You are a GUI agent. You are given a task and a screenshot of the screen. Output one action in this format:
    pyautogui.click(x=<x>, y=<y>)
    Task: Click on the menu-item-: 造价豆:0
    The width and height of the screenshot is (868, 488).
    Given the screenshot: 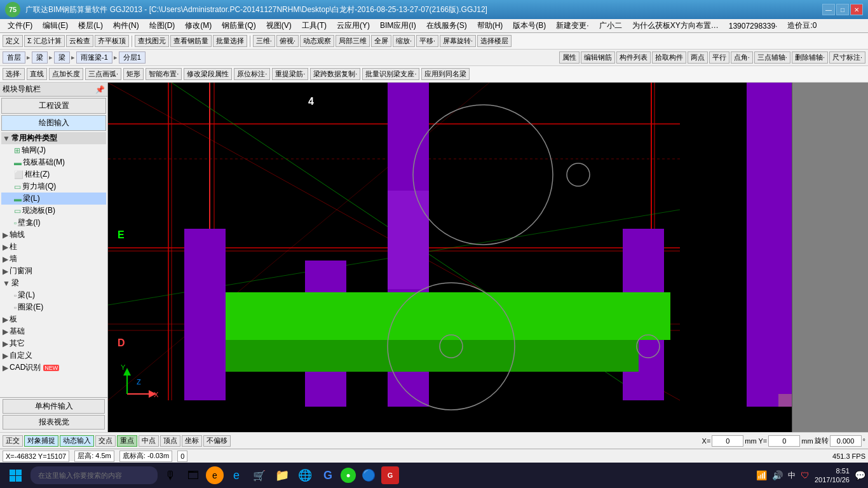 What is the action you would take?
    pyautogui.click(x=802, y=25)
    